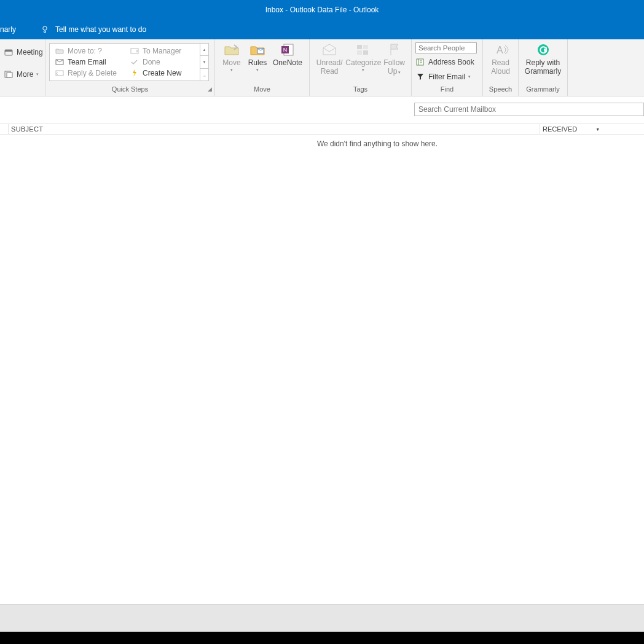 This screenshot has width=644, height=644. I want to click on quickstep-teamemail: Team Email, so click(87, 62).